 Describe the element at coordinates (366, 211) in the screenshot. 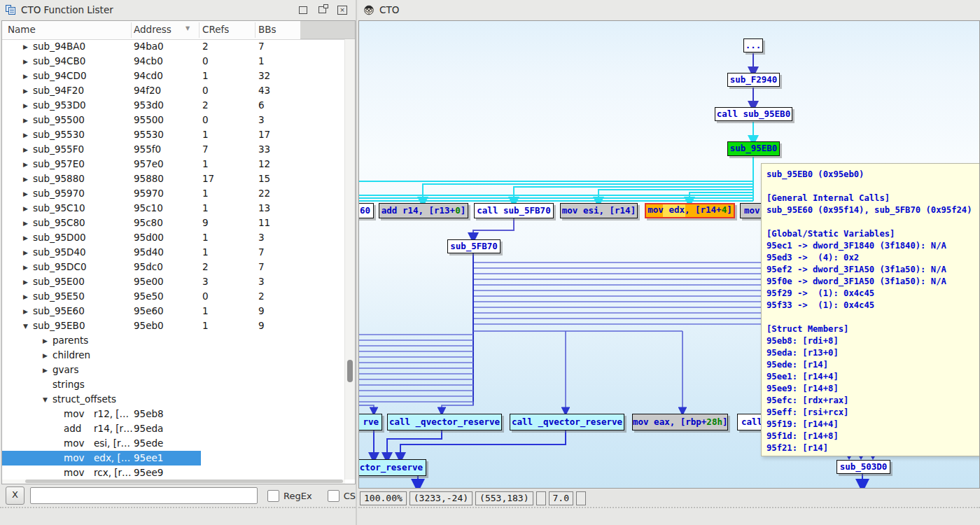

I see `node-instr-partial-60: 60` at that location.